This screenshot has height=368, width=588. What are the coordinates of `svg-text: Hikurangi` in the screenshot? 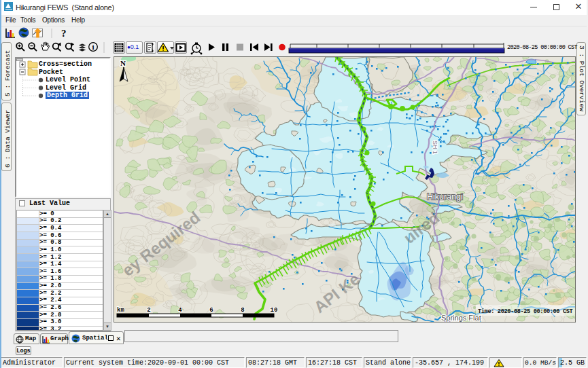 It's located at (445, 197).